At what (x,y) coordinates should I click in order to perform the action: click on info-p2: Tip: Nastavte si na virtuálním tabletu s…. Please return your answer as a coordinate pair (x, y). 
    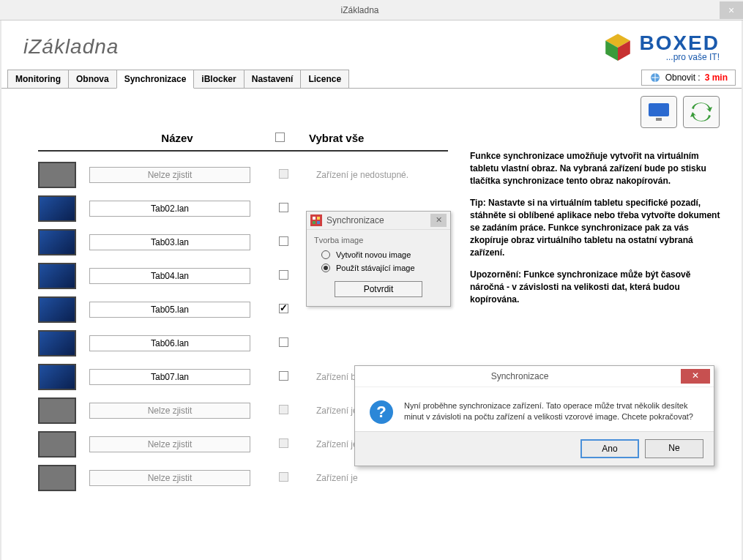
    Looking at the image, I should click on (594, 227).